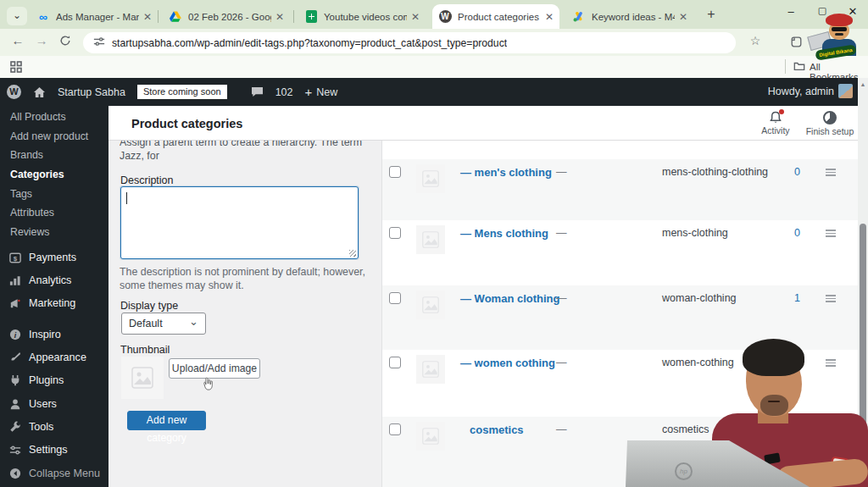  Describe the element at coordinates (15, 380) in the screenshot. I see `plugins-icon` at that location.